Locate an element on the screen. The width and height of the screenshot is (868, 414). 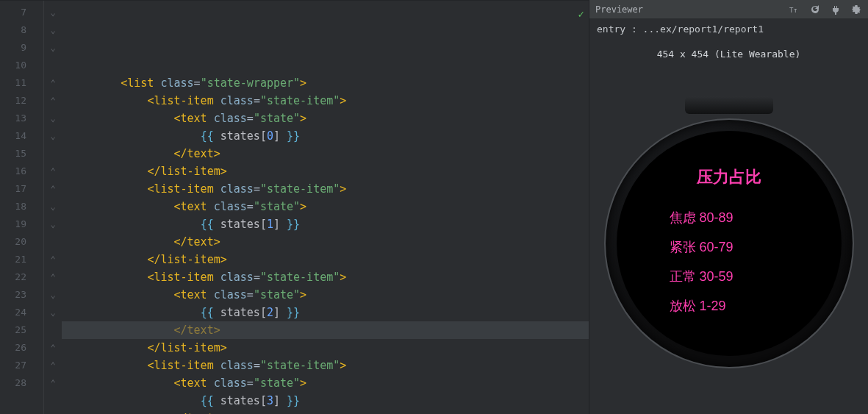
entry-path: entry : ...ex/report1/report1 is located at coordinates (681, 29).